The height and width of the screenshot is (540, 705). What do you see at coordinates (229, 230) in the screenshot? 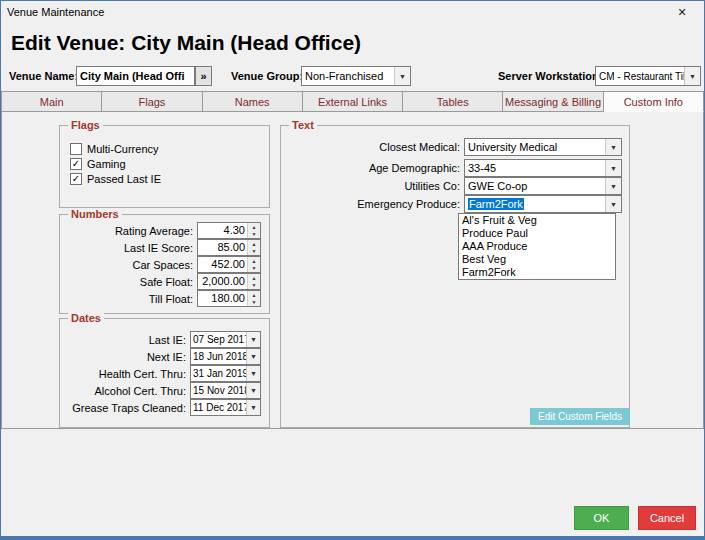
I see `rating-average-spinner: 4.30 ▲ ▼` at bounding box center [229, 230].